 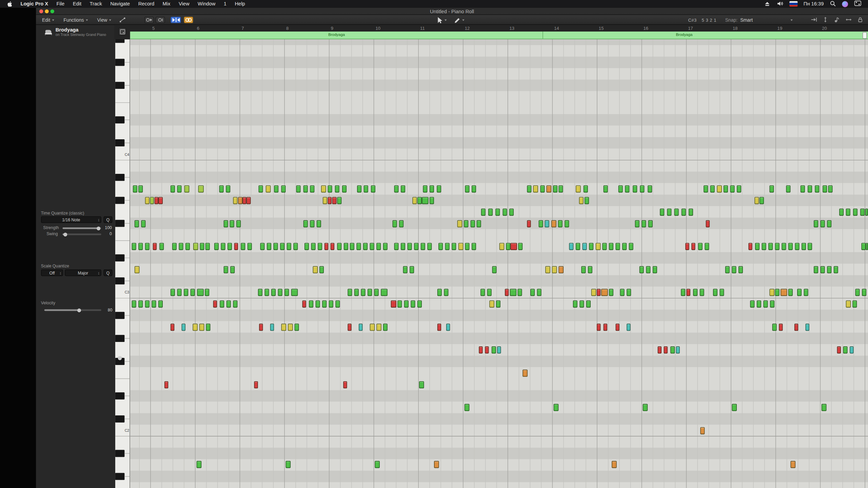 What do you see at coordinates (123, 264) in the screenshot?
I see `piano-keyboard: C4C3C2` at bounding box center [123, 264].